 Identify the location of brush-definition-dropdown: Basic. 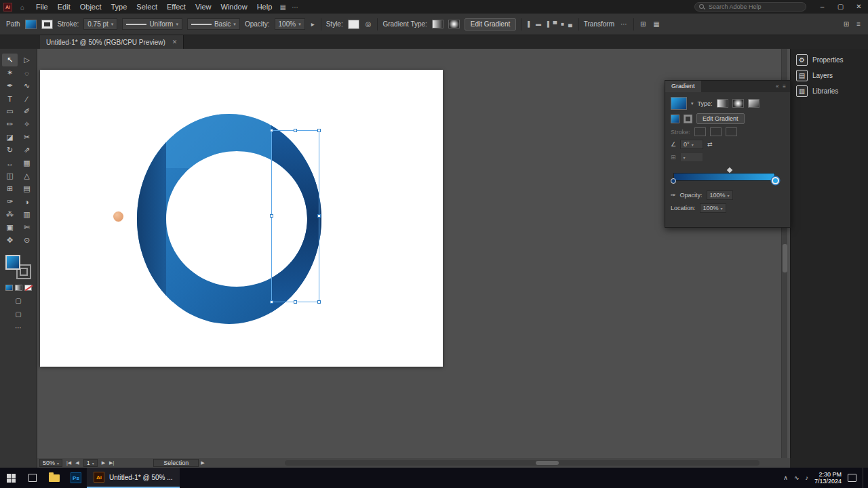
(214, 24).